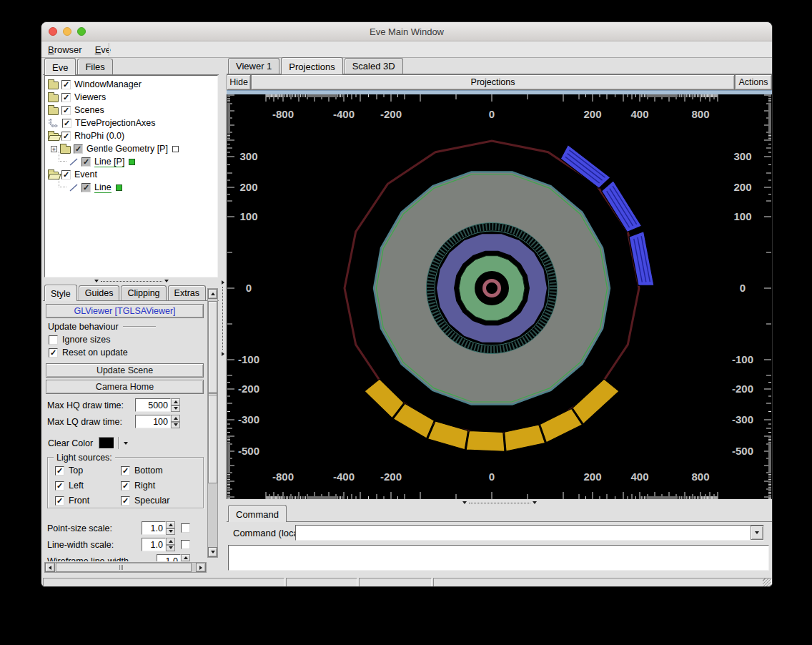 The image size is (812, 645). Describe the element at coordinates (257, 513) in the screenshot. I see `tab-command: Command` at that location.